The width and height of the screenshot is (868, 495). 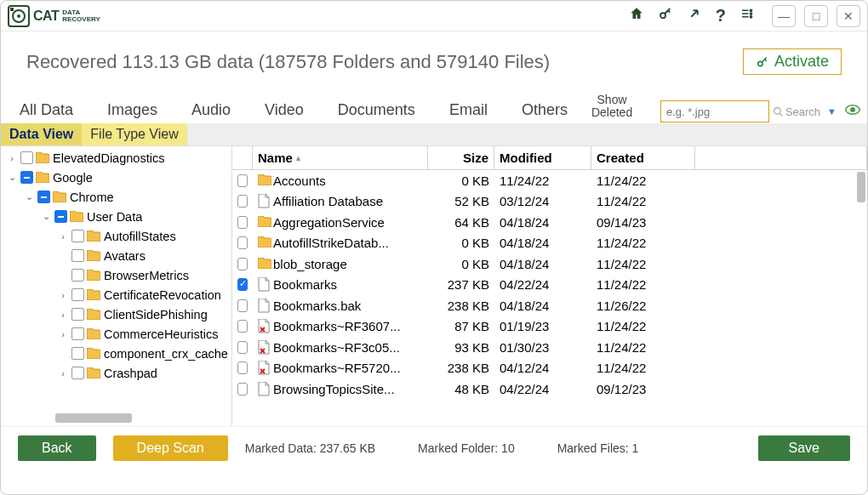 What do you see at coordinates (116, 354) in the screenshot?
I see `tree-item: component_crx_cache` at bounding box center [116, 354].